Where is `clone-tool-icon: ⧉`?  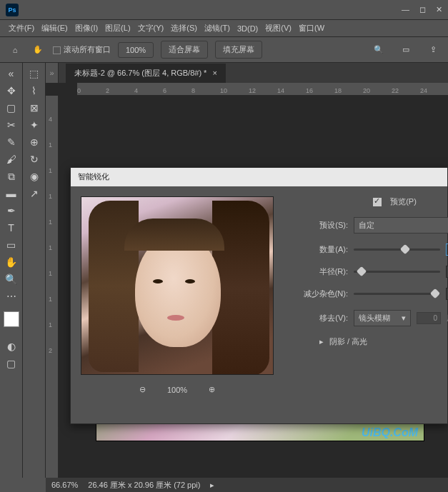
clone-tool-icon: ⧉ is located at coordinates (11, 176).